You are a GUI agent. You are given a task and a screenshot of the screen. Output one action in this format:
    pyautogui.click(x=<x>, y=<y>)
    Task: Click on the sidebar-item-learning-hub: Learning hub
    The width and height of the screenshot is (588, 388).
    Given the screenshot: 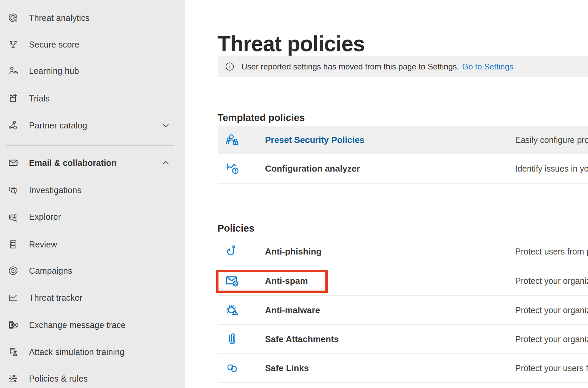 What is the action you would take?
    pyautogui.click(x=92, y=71)
    